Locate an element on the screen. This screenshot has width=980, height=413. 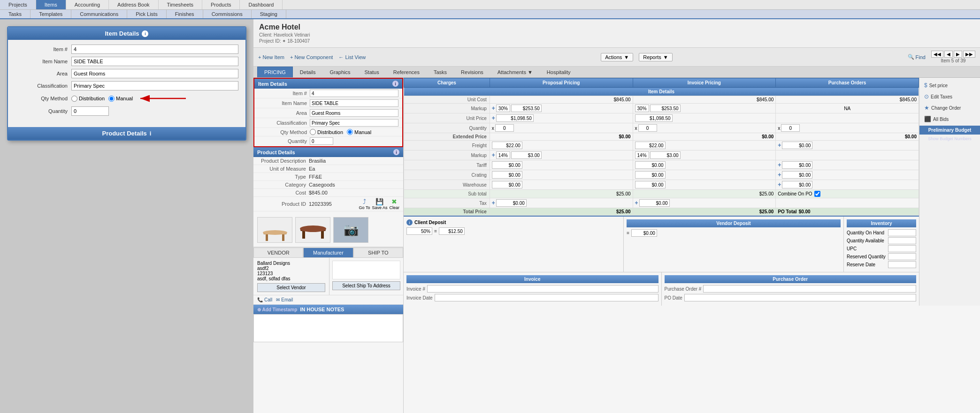
nav-prev-prev: ◀◀ is located at coordinates (937, 54).